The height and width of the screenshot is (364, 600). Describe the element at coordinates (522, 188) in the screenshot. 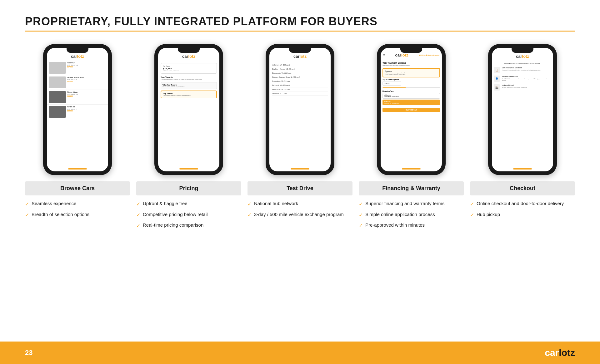

I see `label-checkout: Checkout` at that location.